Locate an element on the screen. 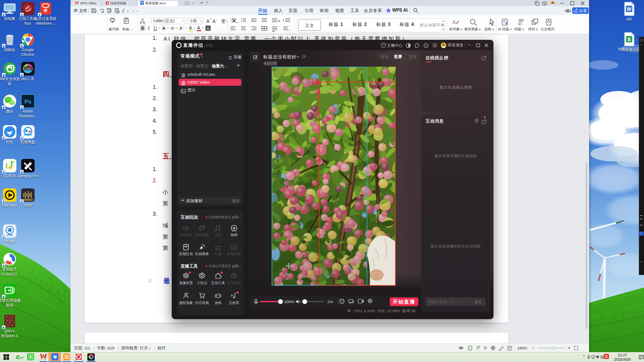 Image resolution: width=644 pixels, height=362 pixels. svg-text: W is located at coordinates (629, 9).